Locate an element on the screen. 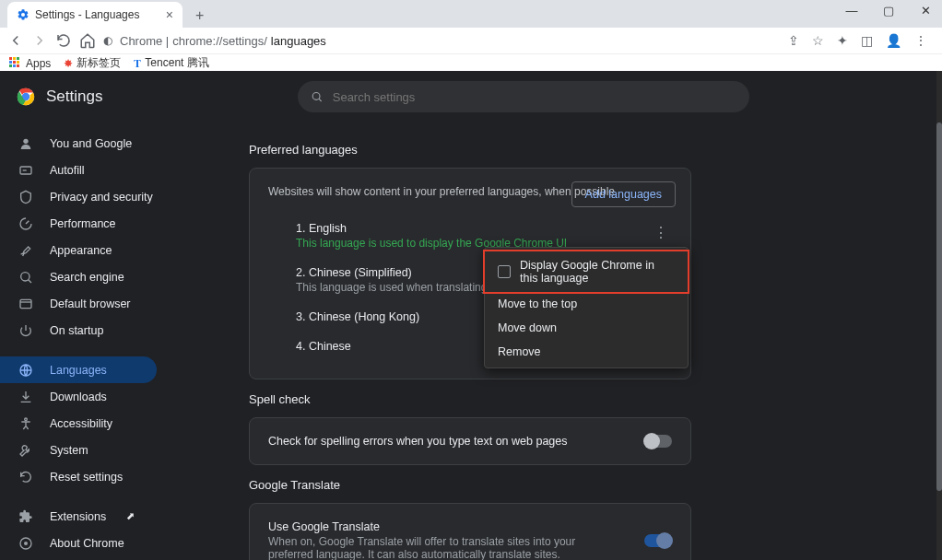 The image size is (942, 560). apps-shortcut: Apps is located at coordinates (29, 64).